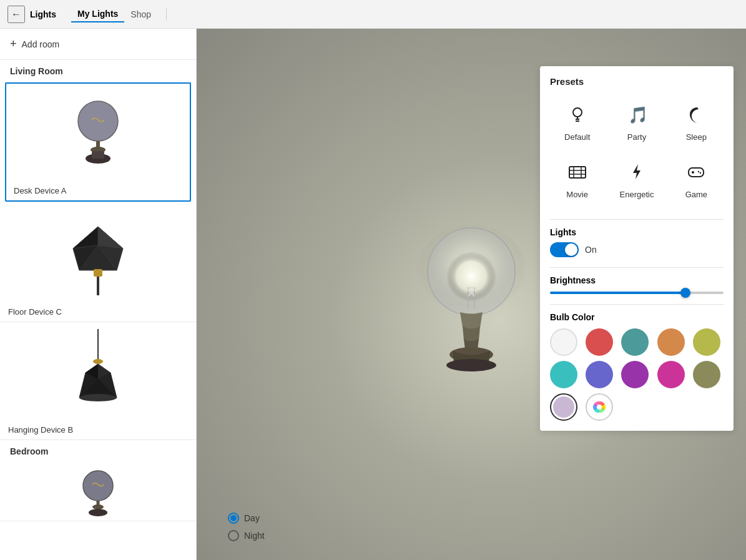  What do you see at coordinates (39, 190) in the screenshot?
I see `device-name-desk-a: Desk Device A` at bounding box center [39, 190].